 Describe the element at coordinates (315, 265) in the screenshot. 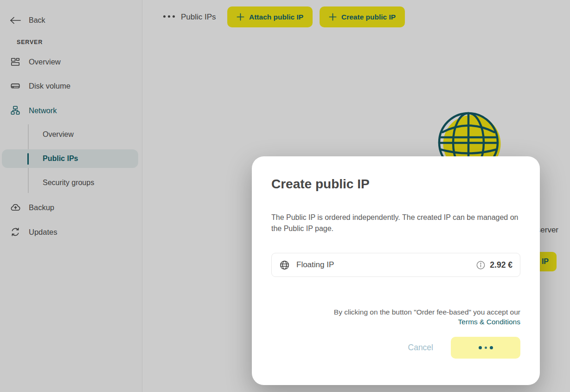

I see `ip-type-label: Floating IP` at that location.